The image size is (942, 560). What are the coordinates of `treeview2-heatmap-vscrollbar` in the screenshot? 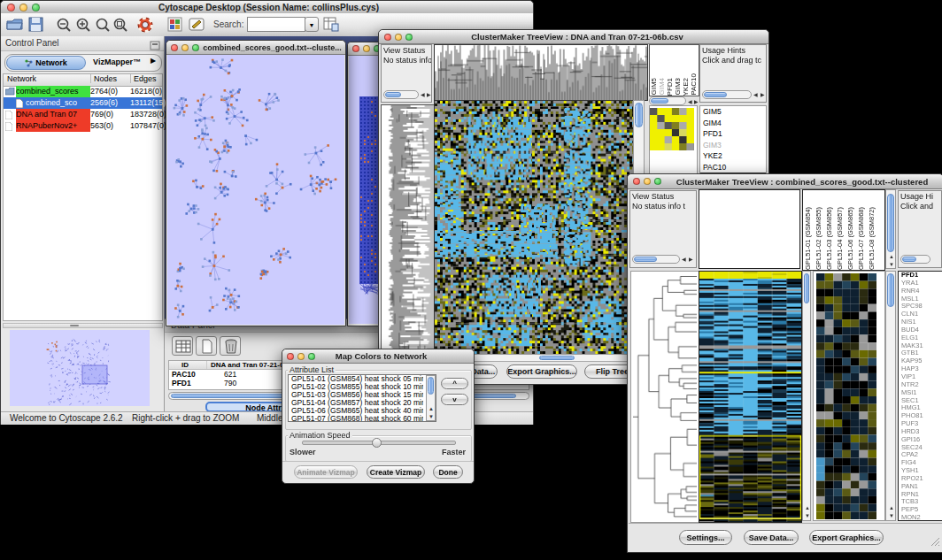 It's located at (807, 396).